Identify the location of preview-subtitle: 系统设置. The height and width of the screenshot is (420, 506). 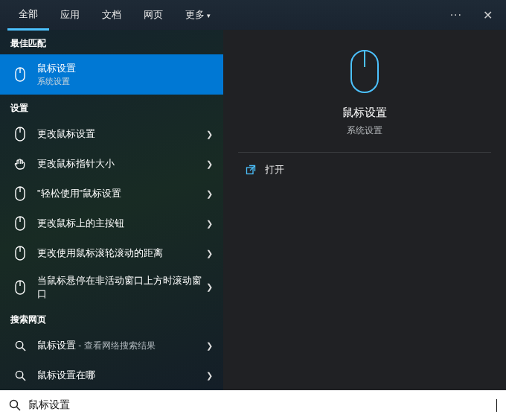
(365, 131).